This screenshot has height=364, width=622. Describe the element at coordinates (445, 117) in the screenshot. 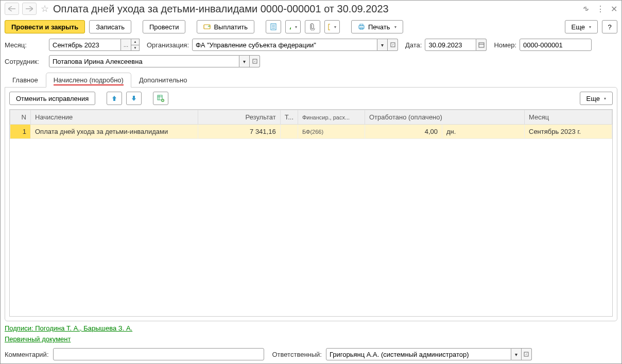

I see `col-worked-header: Отработано (оплачено)` at that location.